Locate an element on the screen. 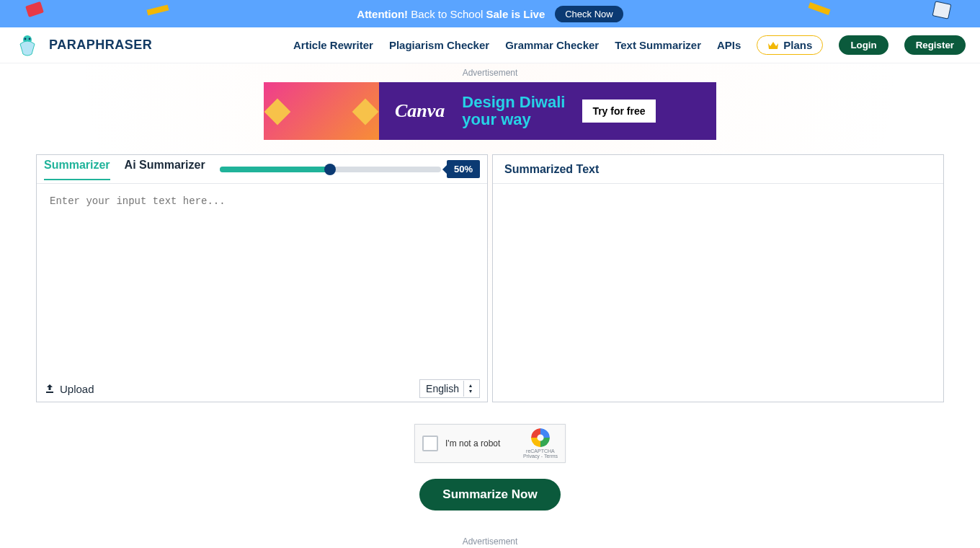 Image resolution: width=980 pixels, height=548 pixels. output-panel-header: Summarized Text is located at coordinates (718, 169).